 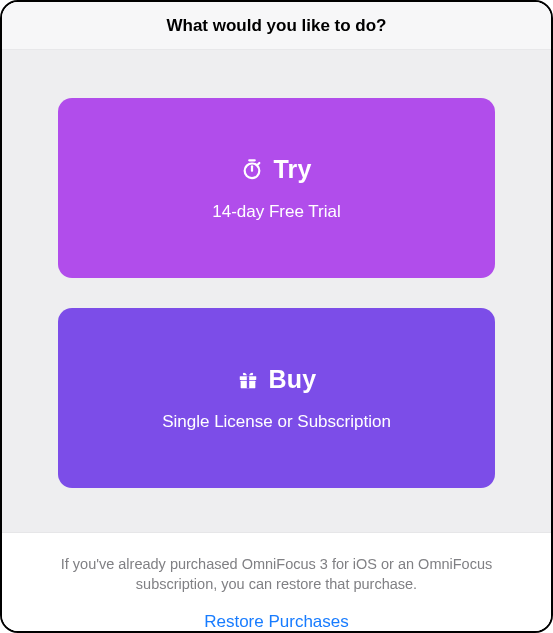 I want to click on buy-head: Buy, so click(x=277, y=380).